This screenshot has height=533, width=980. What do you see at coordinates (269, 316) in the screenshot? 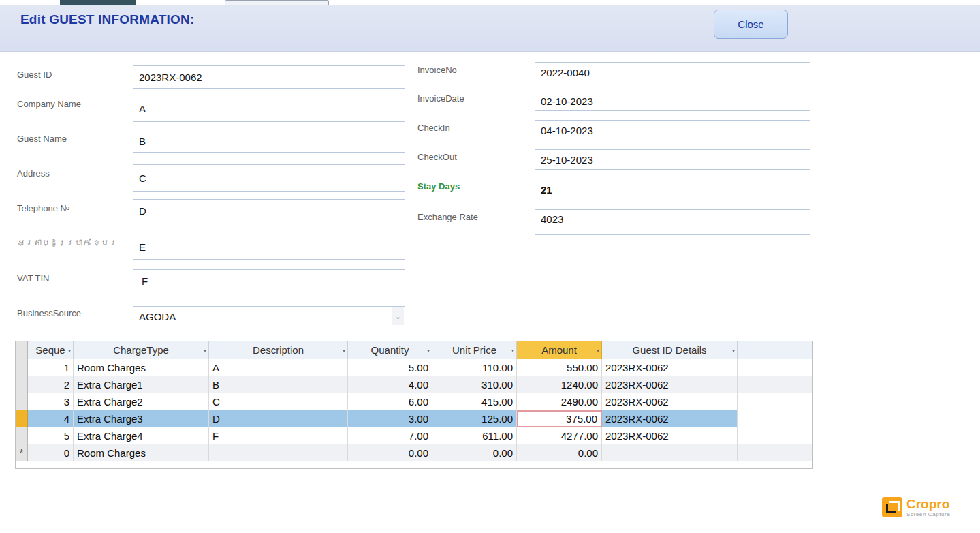
I see `business-source-combo: AGODA ⌄` at bounding box center [269, 316].